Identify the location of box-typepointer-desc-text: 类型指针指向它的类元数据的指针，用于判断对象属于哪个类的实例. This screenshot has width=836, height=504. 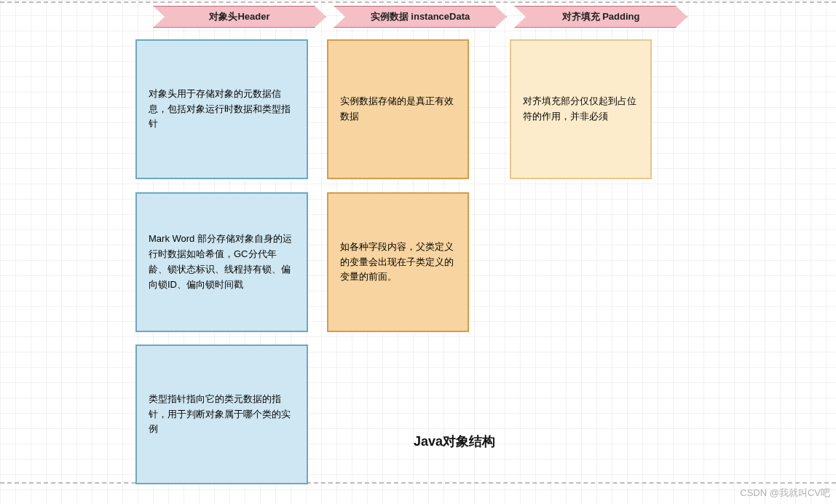
(221, 414).